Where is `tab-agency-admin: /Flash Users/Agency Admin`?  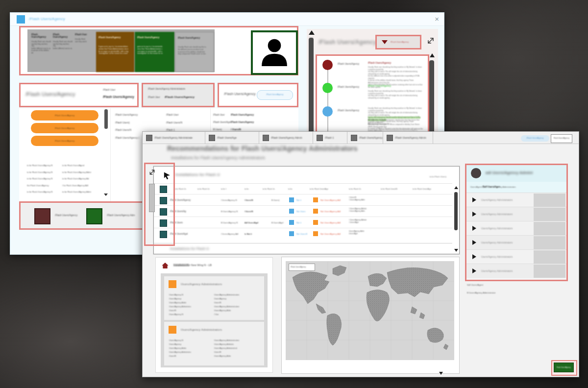 tab-agency-admin: /Flash Users/Agency Admin is located at coordinates (408, 138).